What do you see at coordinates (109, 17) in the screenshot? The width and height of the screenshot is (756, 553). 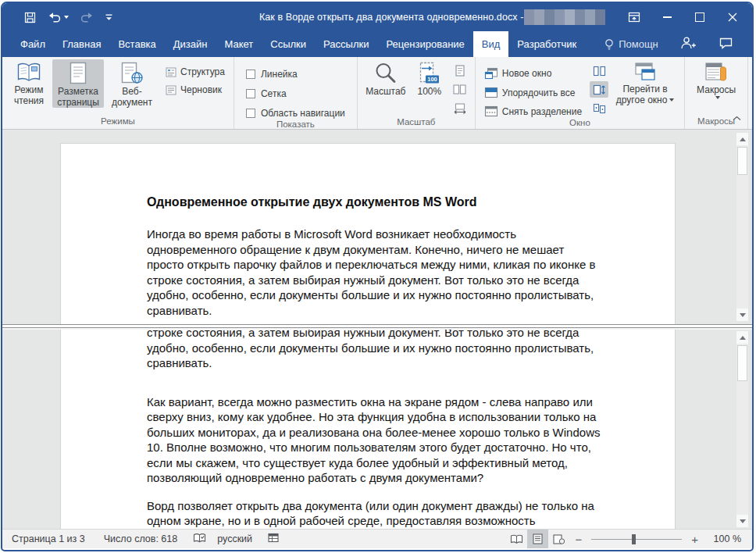 I see `customize-qat-icon` at bounding box center [109, 17].